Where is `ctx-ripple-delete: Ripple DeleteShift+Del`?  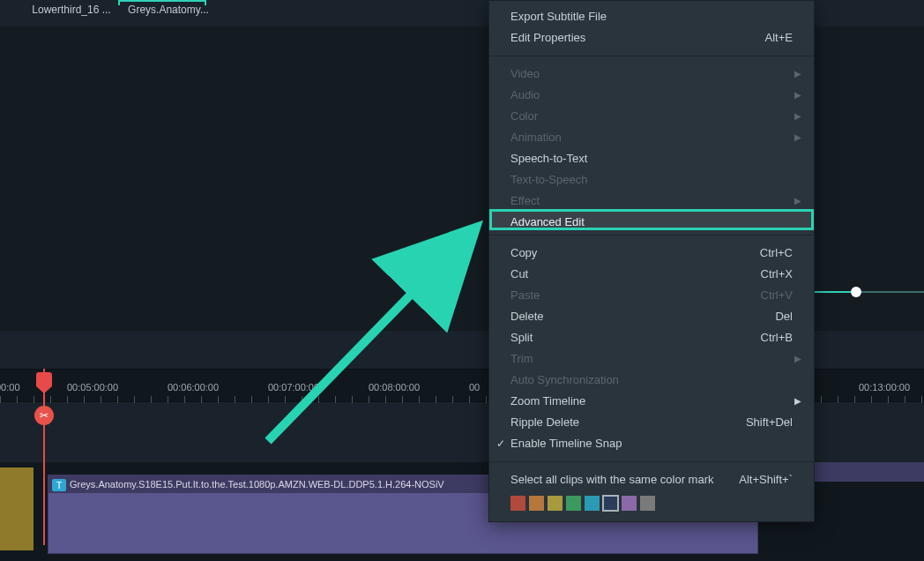 ctx-ripple-delete: Ripple DeleteShift+Del is located at coordinates (652, 423).